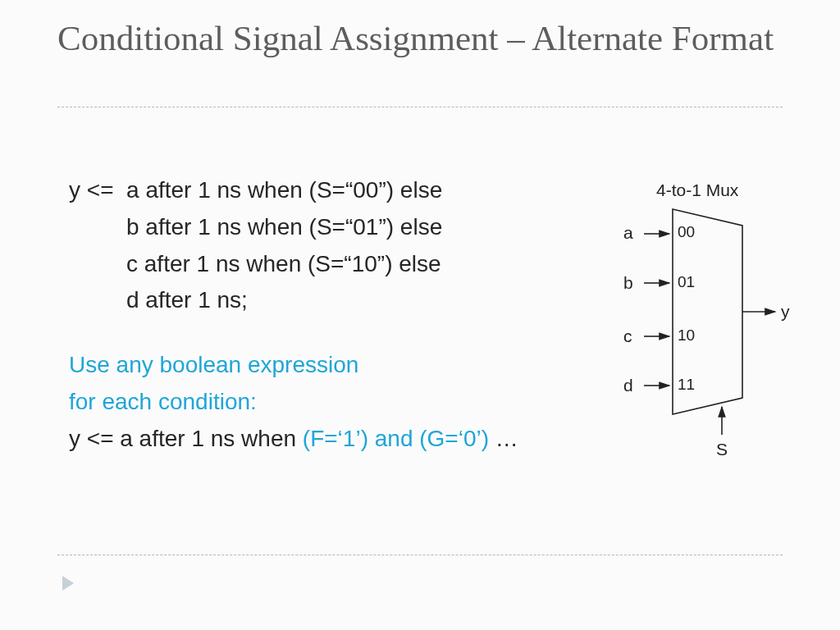 The height and width of the screenshot is (630, 840). What do you see at coordinates (323, 300) in the screenshot?
I see `code-line-4: d after 1 ns;` at bounding box center [323, 300].